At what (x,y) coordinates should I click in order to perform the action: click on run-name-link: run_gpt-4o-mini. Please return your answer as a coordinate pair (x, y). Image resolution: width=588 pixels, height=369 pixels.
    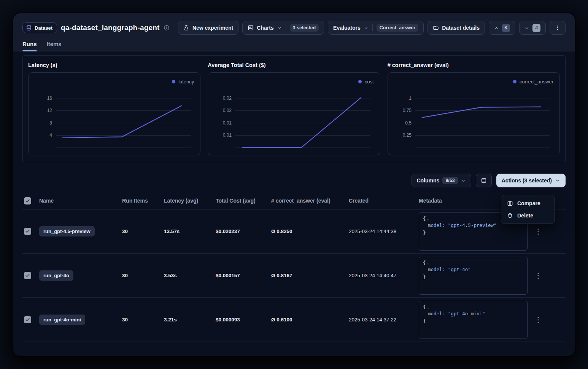
    Looking at the image, I should click on (62, 320).